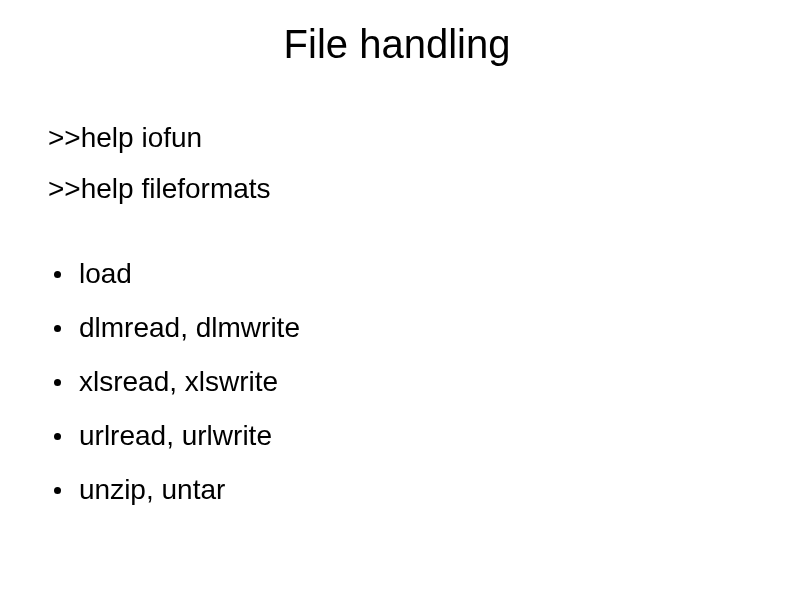 The width and height of the screenshot is (794, 595). What do you see at coordinates (160, 167) in the screenshot?
I see `command-block: >>help iofun >>help fileformats` at bounding box center [160, 167].